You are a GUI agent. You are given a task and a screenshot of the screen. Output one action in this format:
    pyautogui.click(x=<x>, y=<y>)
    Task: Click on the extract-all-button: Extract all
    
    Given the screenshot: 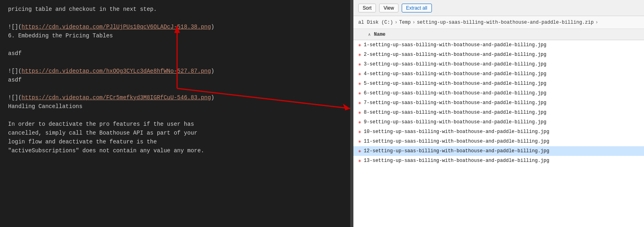 What is the action you would take?
    pyautogui.click(x=417, y=8)
    